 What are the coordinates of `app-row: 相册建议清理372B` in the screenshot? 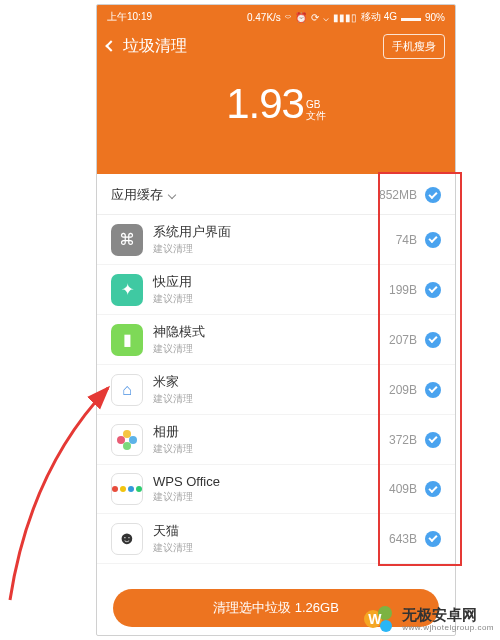 It's located at (276, 440).